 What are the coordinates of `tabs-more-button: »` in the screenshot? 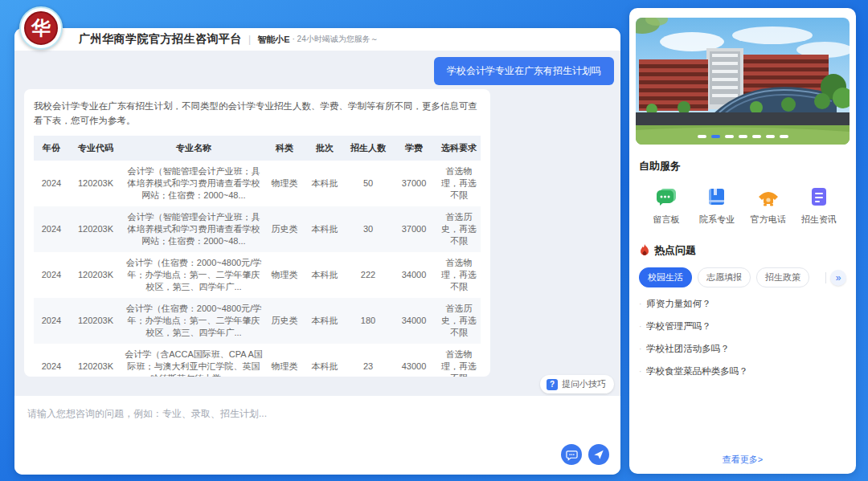 It's located at (838, 278).